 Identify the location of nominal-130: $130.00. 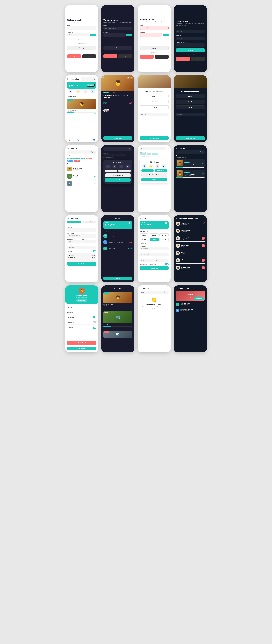
(144, 240).